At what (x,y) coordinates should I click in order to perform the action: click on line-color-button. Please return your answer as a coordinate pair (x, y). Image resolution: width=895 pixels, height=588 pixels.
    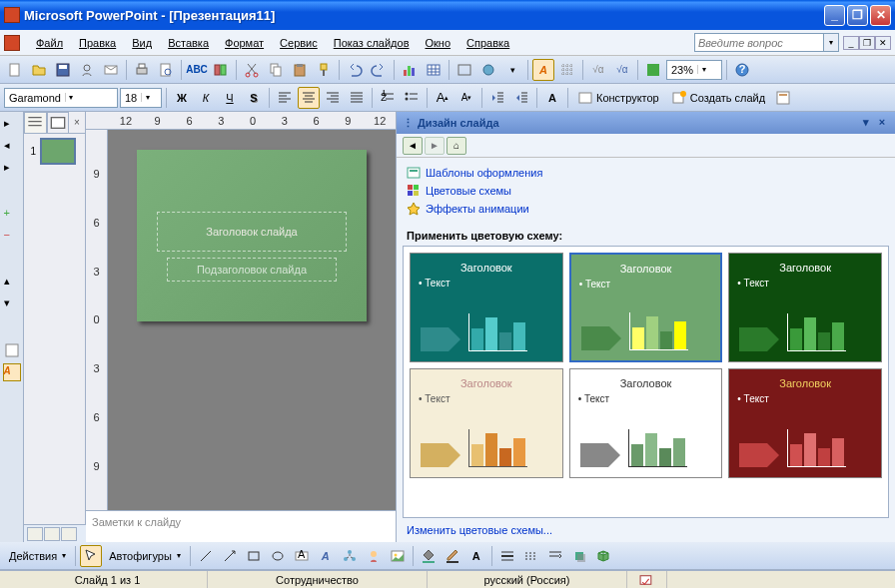
    Looking at the image, I should click on (452, 556).